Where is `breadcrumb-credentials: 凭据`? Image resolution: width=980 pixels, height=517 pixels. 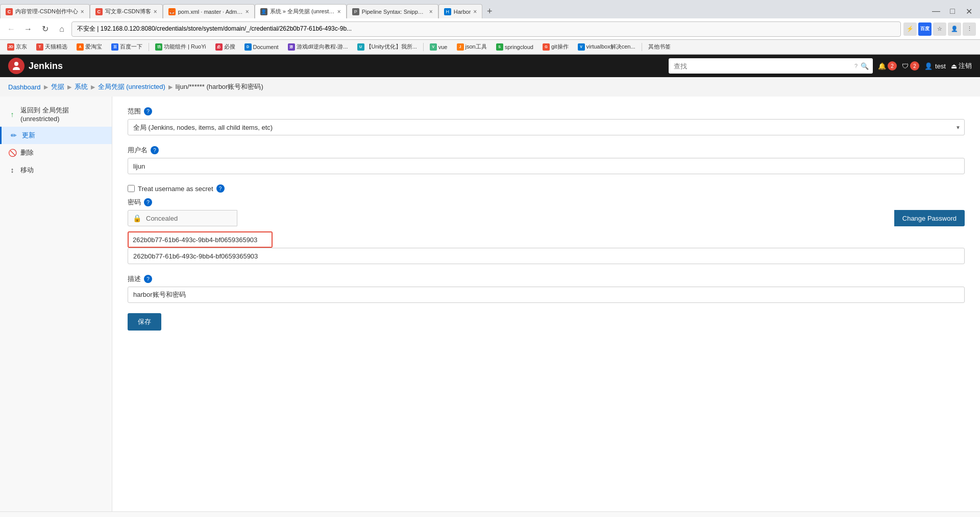 breadcrumb-credentials: 凭据 is located at coordinates (58, 87).